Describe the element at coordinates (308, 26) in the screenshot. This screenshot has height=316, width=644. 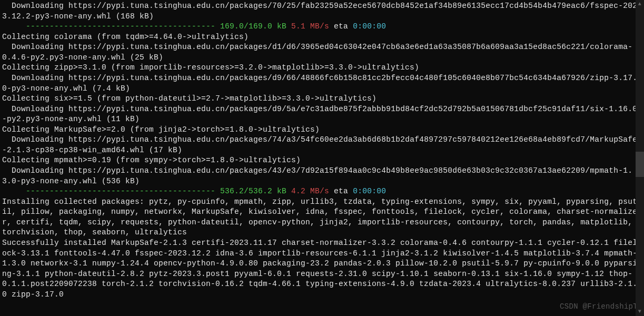
I see `terminal-text: 5.1 MB/s` at that location.